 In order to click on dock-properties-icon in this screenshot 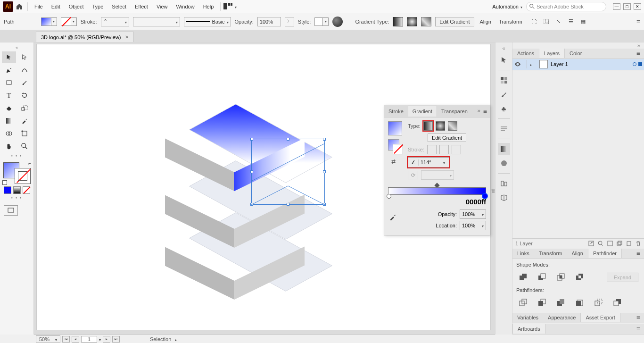, I will do `click(504, 60)`.